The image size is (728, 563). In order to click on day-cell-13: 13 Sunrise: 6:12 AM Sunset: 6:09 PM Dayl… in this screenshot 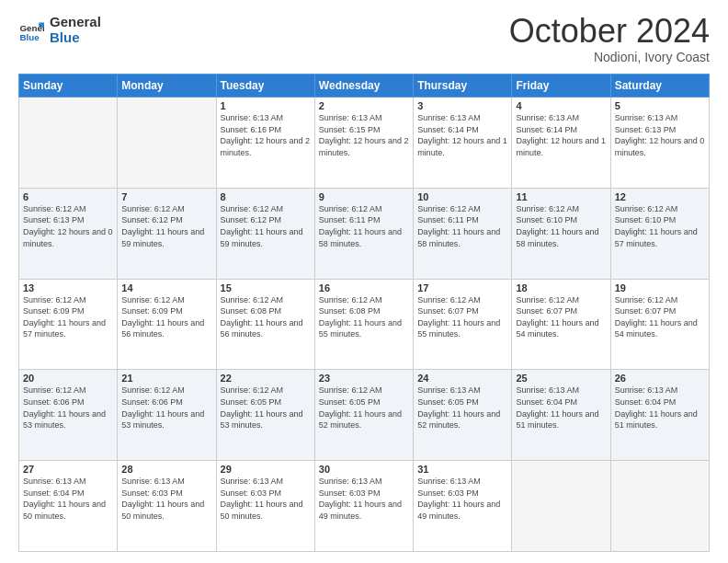, I will do `click(68, 324)`.